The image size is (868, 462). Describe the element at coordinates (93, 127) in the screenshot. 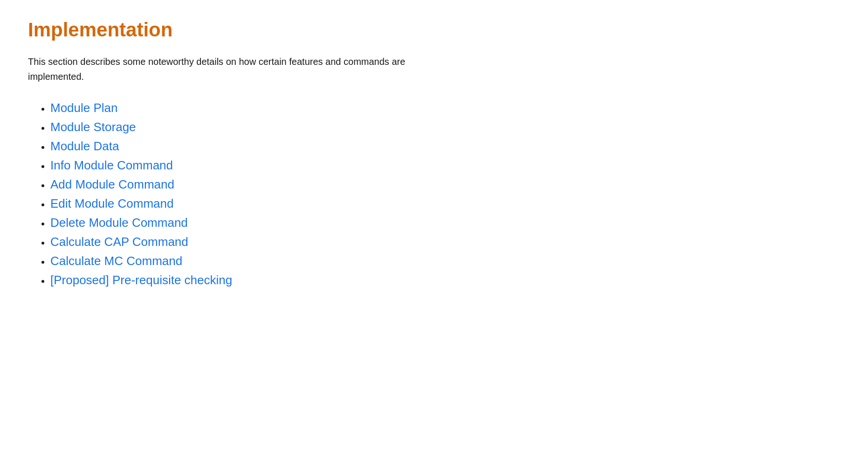

I see `nav-link-1: Module Storage` at that location.